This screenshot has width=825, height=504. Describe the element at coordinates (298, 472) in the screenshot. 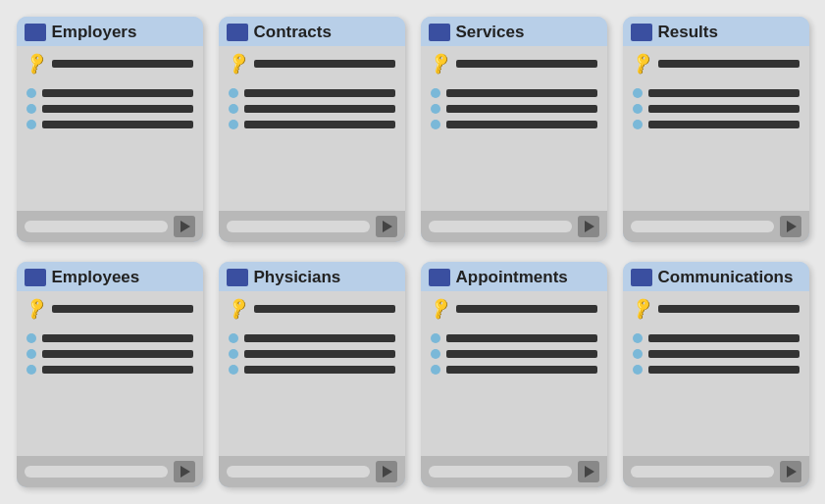

I see `footer-bar-physicians` at that location.